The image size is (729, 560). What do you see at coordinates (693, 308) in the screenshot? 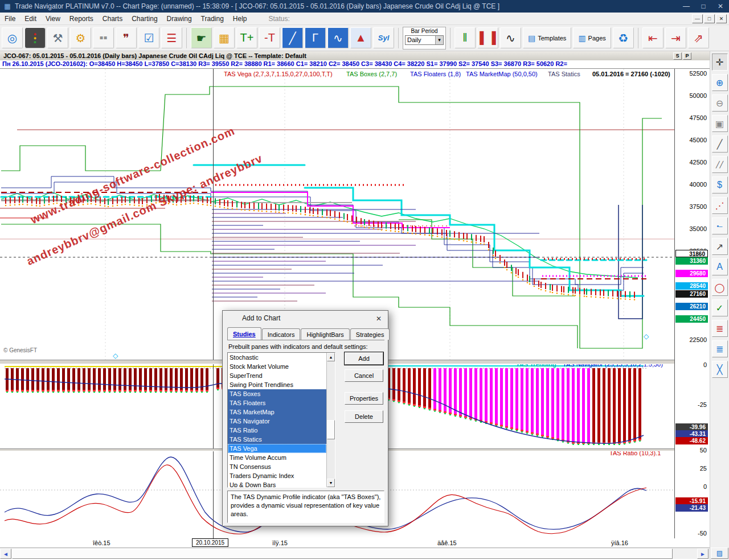
I see `price-axis: 5250050000475004500042500400003750035000…` at bounding box center [693, 308].